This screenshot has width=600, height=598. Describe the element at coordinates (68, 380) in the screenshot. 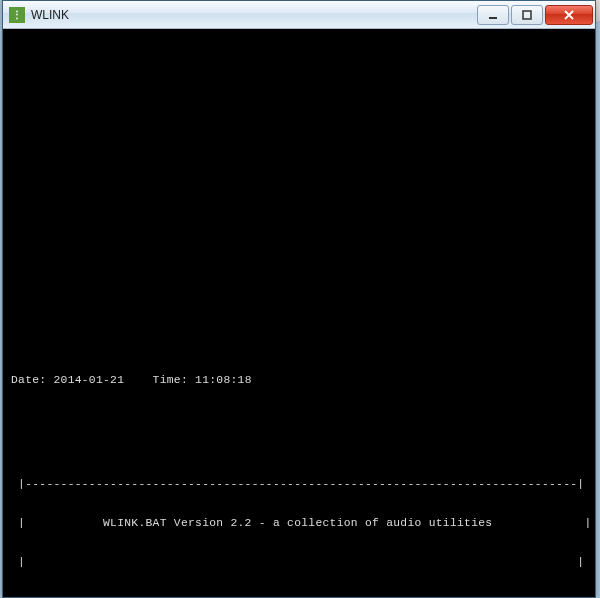

I see `date-text: Date: 2014-01-21` at that location.